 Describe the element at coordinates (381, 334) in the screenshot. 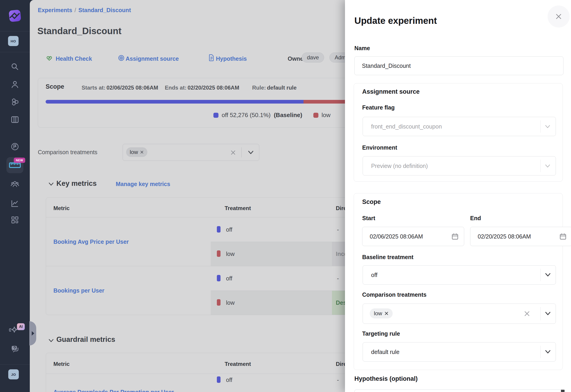

I see `targeting-rule-label: Targeting rule` at that location.